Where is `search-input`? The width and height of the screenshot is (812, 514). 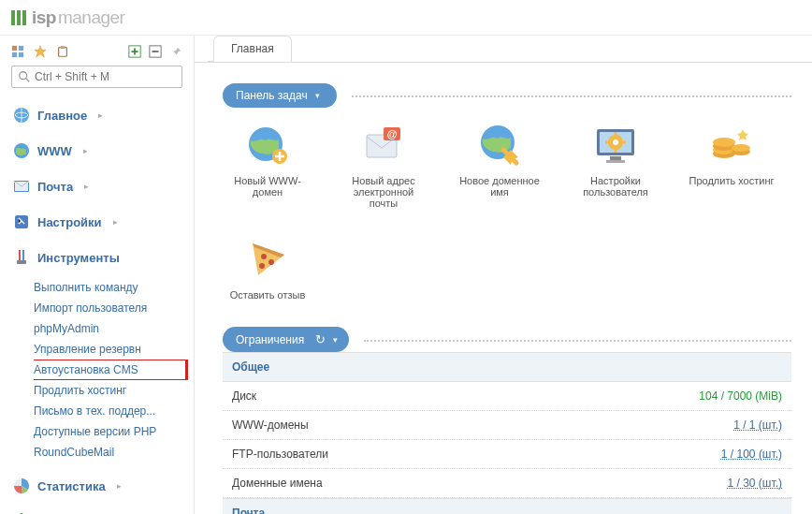 search-input is located at coordinates (105, 77).